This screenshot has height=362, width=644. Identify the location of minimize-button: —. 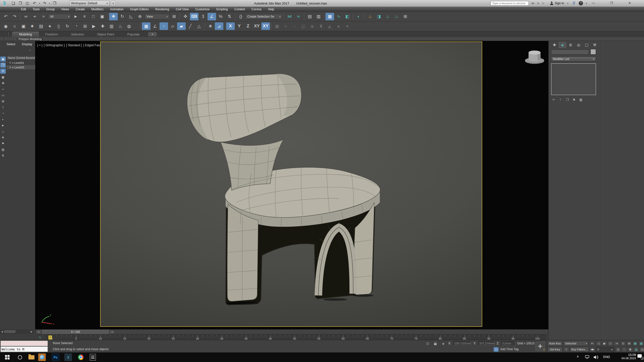
(593, 3).